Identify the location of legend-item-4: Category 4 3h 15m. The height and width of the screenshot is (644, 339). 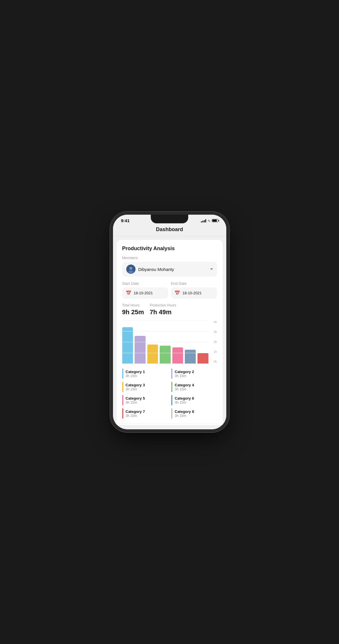
(194, 387).